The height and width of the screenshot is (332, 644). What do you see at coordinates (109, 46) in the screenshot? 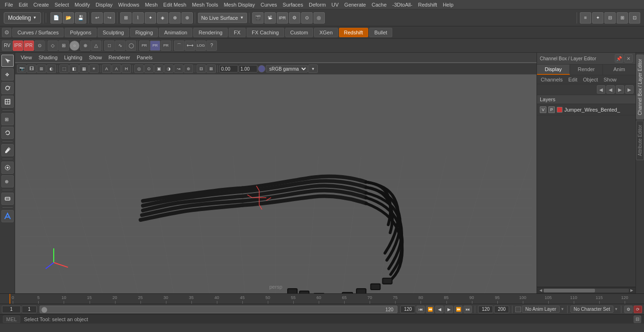
I see `rs-cube-btn: □` at bounding box center [109, 46].